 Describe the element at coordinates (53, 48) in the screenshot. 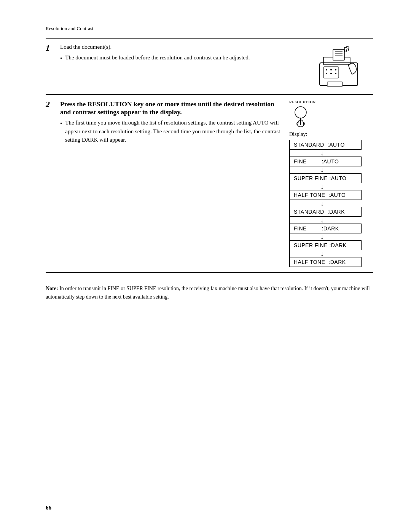

I see `step-1-number: 1` at that location.